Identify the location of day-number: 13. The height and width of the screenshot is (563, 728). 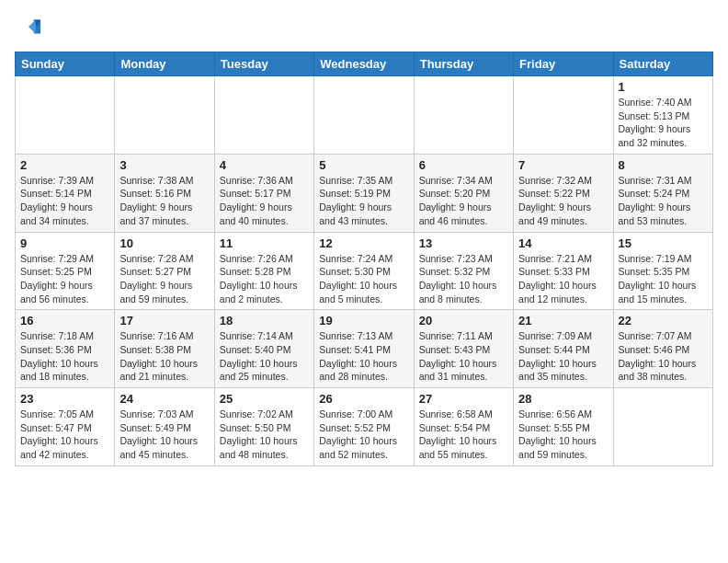
(463, 243).